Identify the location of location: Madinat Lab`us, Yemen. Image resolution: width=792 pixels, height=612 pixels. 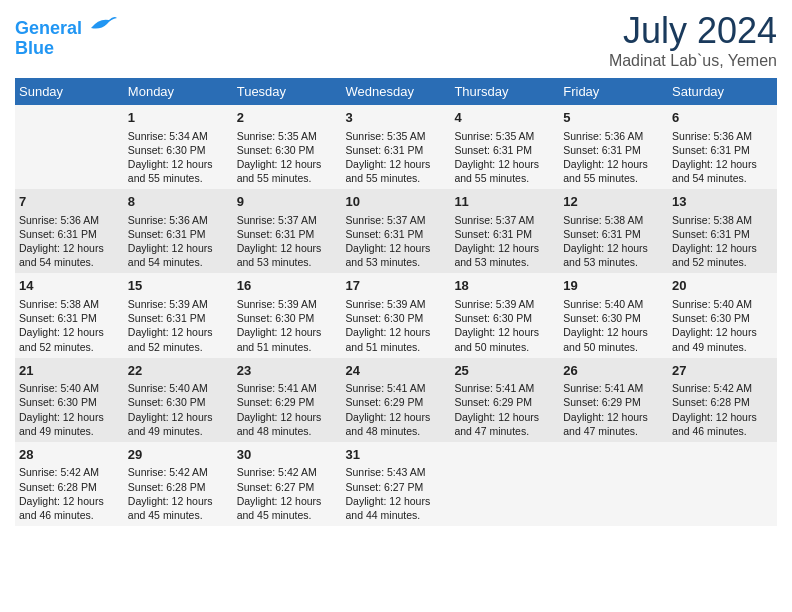
(693, 61).